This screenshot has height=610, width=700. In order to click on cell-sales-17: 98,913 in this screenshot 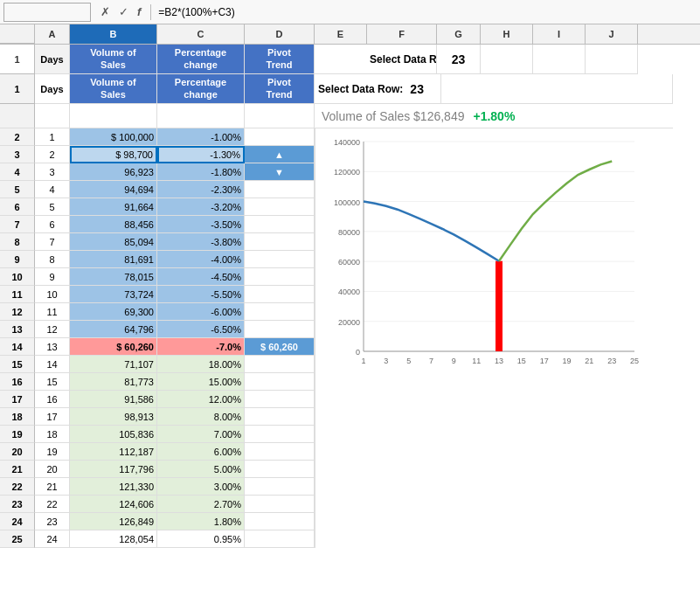, I will do `click(114, 417)`.